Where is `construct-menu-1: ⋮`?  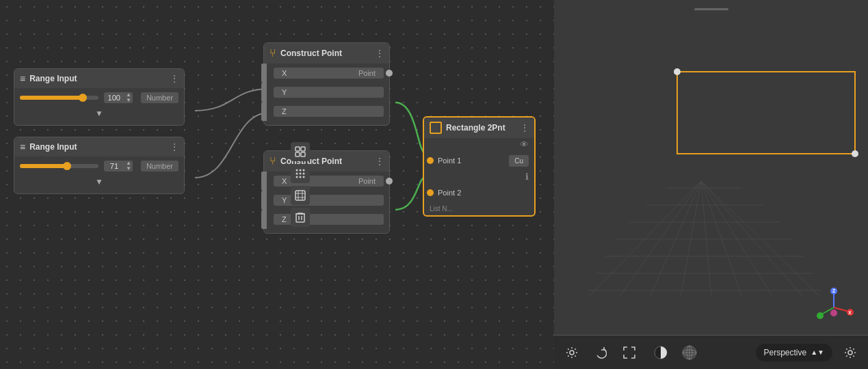
construct-menu-1: ⋮ is located at coordinates (380, 53).